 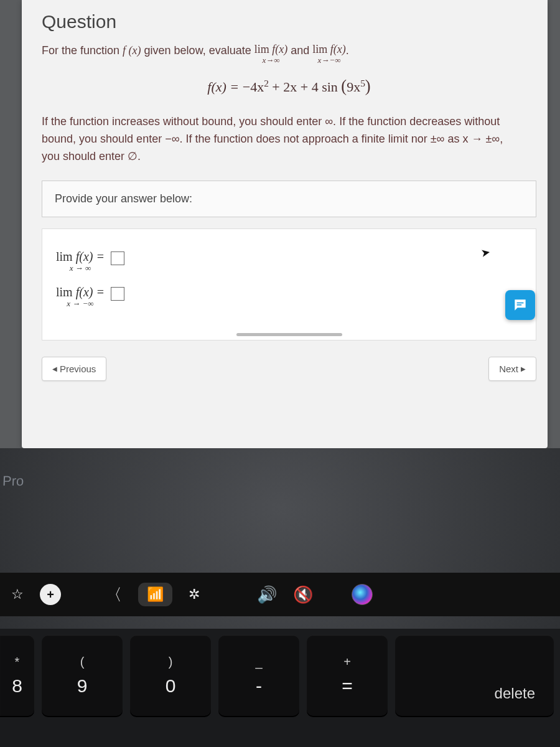 What do you see at coordinates (17, 675) in the screenshot?
I see `key-8: * 8` at bounding box center [17, 675].